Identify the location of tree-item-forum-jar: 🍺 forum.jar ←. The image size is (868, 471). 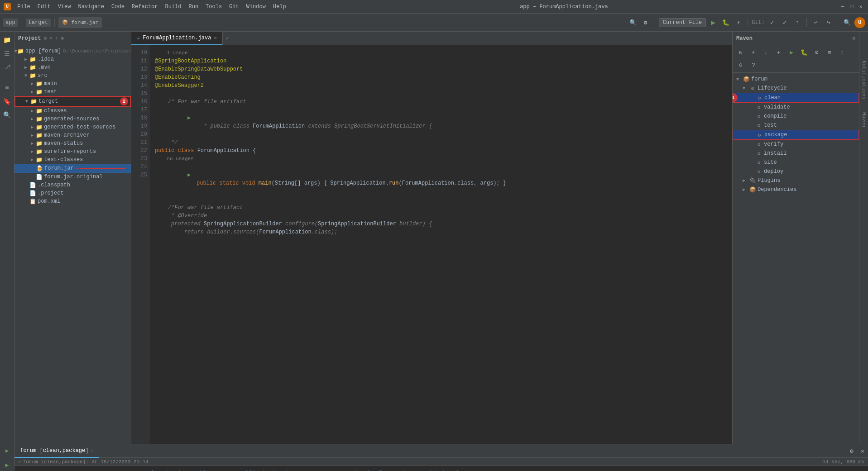
(72, 168).